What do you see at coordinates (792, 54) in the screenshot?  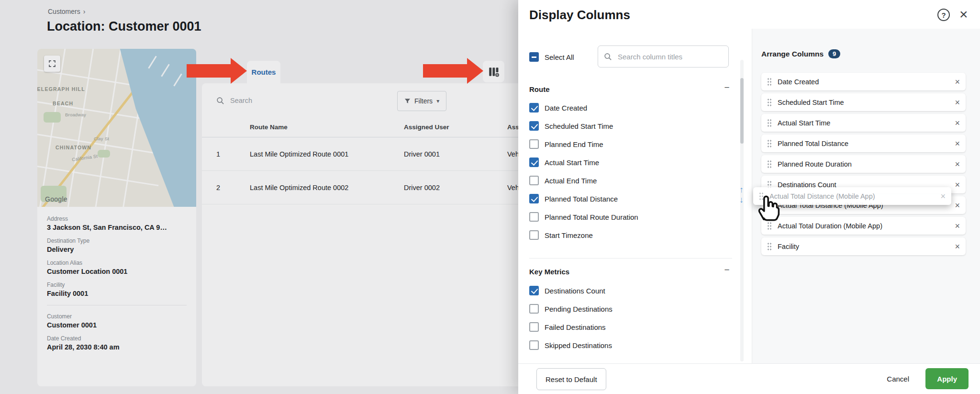 I see `arrange-columns-title: Arrange Columns` at bounding box center [792, 54].